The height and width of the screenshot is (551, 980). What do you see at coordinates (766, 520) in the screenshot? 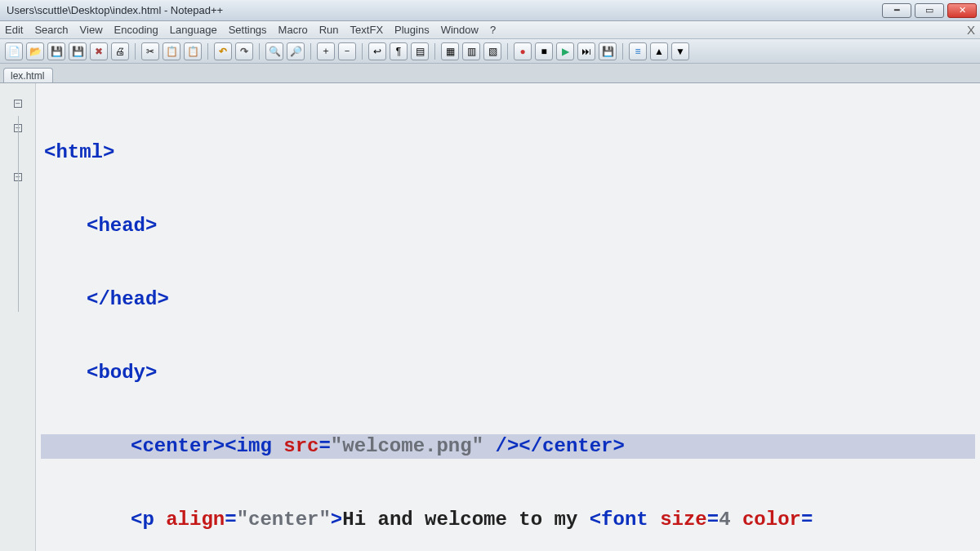
I see `code-token: color` at bounding box center [766, 520].